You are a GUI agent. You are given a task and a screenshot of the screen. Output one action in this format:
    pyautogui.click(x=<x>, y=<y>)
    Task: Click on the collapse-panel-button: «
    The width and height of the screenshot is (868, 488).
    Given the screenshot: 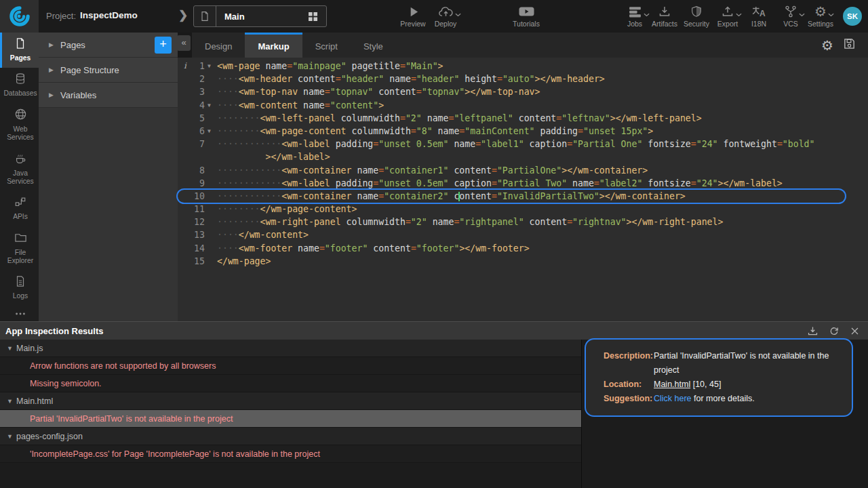 What is the action you would take?
    pyautogui.click(x=184, y=43)
    